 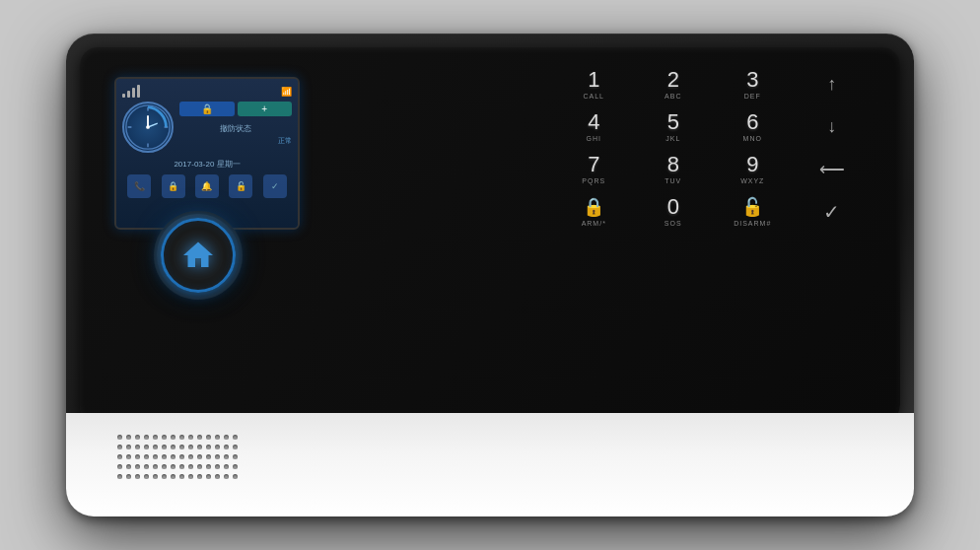 I want to click on key-6: 6 MNO, so click(x=753, y=126).